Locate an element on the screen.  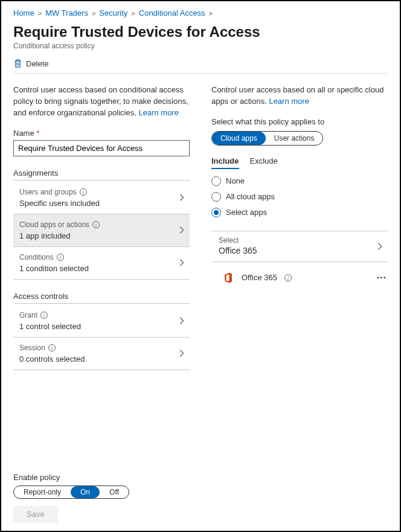
access-grant: Grant i 1 control selected is located at coordinates (101, 321).